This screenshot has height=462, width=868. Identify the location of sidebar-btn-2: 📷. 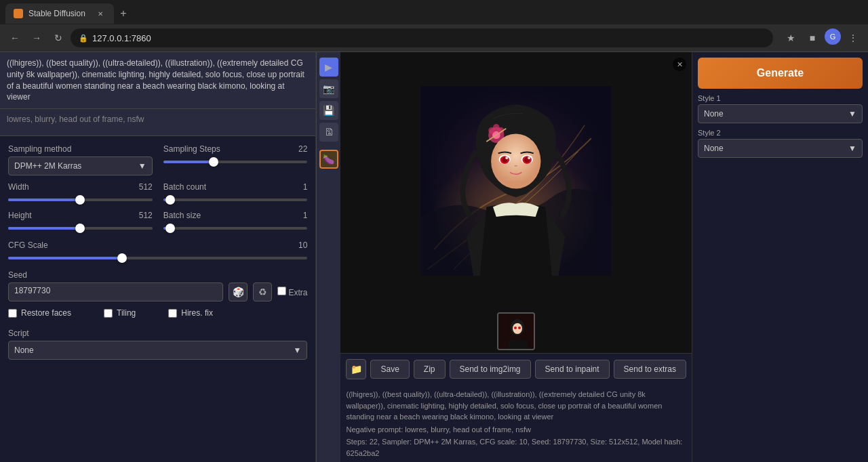
(329, 89).